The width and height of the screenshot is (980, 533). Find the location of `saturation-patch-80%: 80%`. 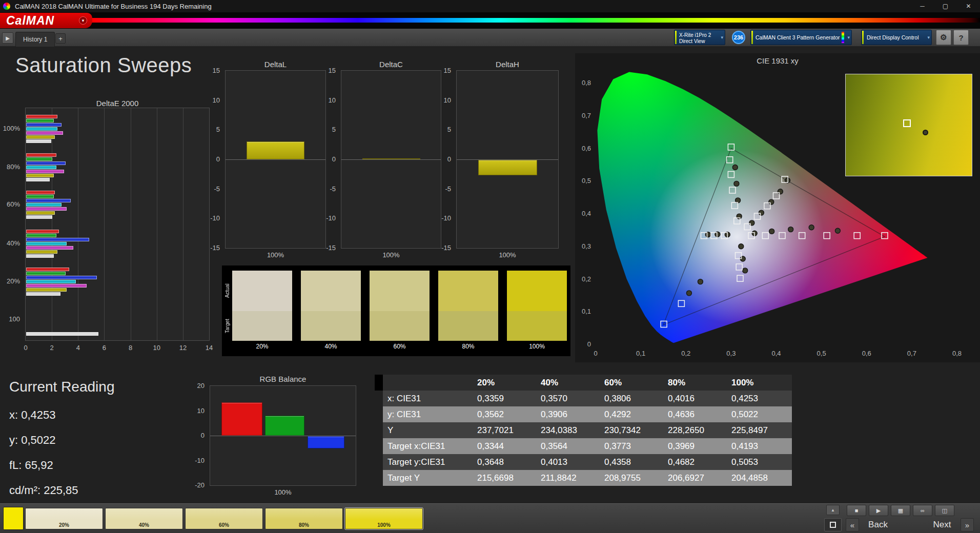

saturation-patch-80%: 80% is located at coordinates (304, 519).